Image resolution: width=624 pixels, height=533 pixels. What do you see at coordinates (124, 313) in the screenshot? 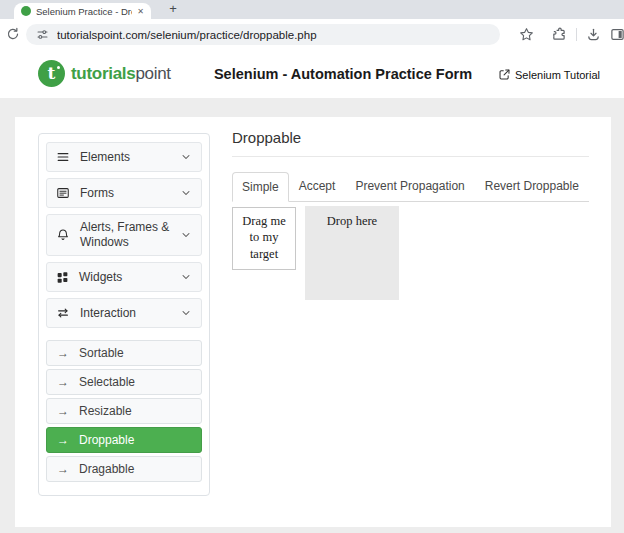
I see `sidebar-item-interaction: Interaction` at bounding box center [124, 313].